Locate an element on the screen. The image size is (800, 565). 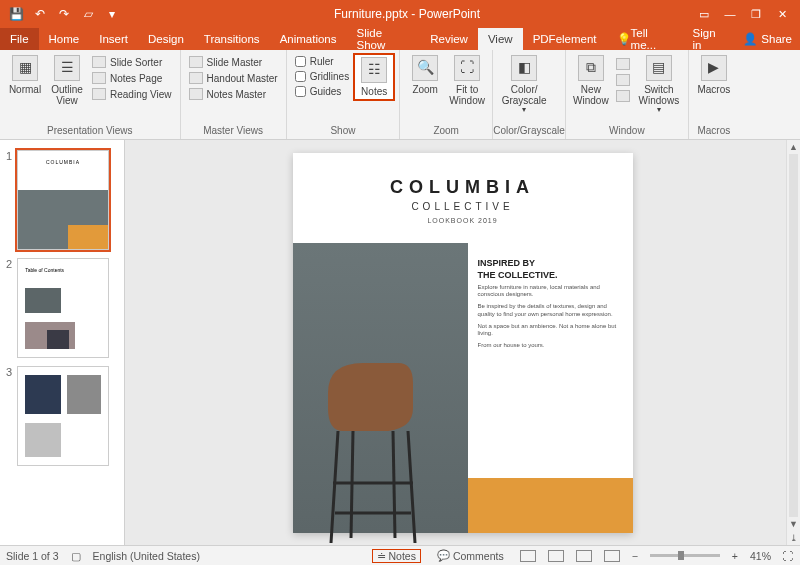
scroll-up-icon: ▲ is located at coordinates (794, 147).